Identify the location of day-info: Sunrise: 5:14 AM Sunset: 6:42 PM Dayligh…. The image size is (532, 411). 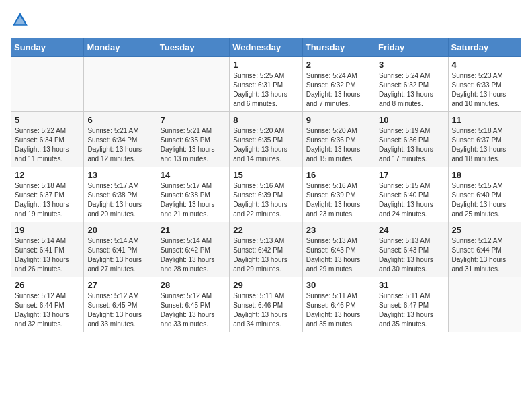
(193, 255).